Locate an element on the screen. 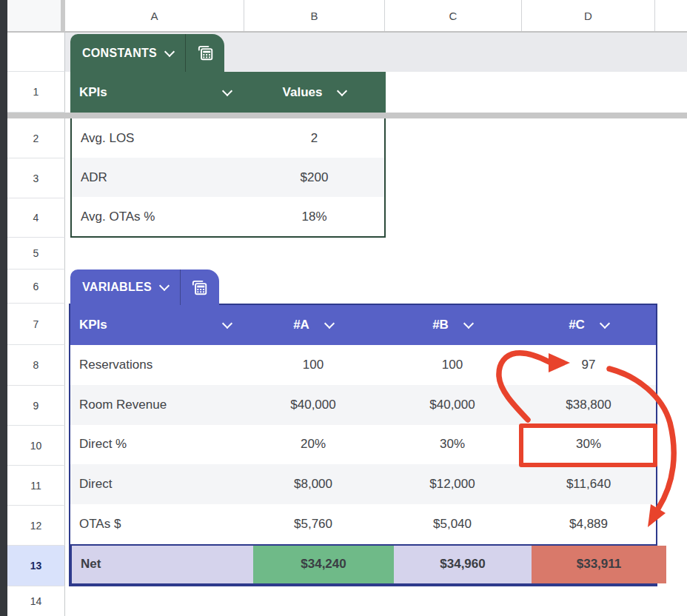 The height and width of the screenshot is (616, 687). net-value-c-cell: $33,911 is located at coordinates (599, 564).